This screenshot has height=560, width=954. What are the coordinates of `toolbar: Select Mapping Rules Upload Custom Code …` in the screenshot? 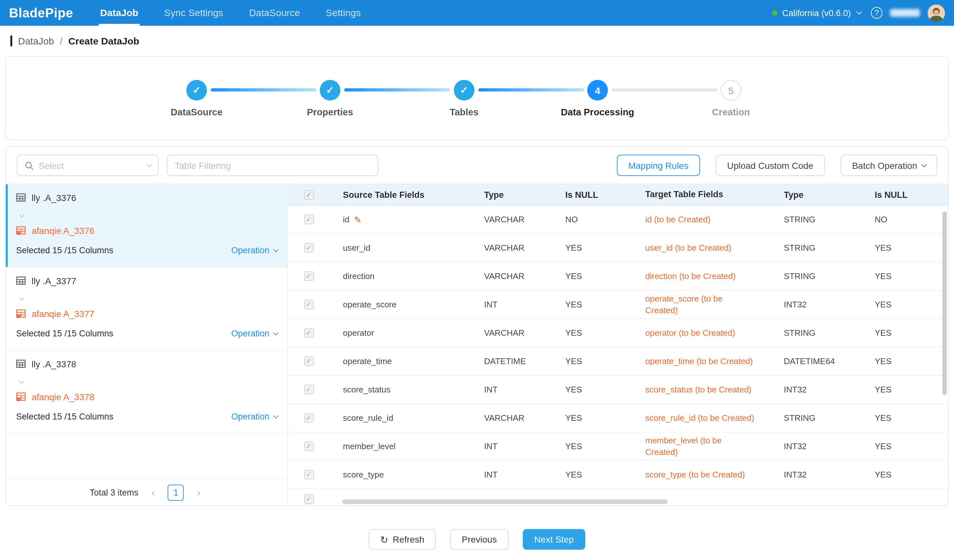 It's located at (477, 165).